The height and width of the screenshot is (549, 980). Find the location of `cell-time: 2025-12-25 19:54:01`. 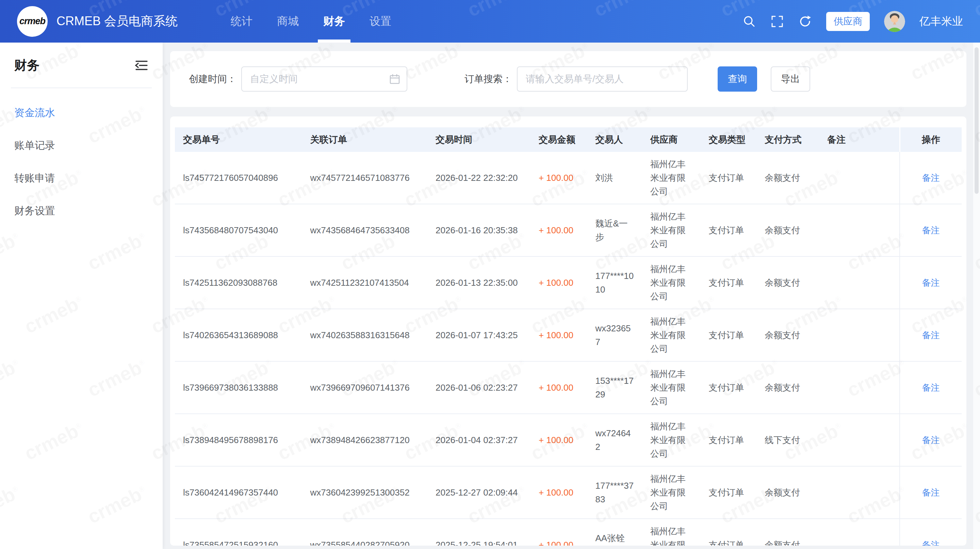

cell-time: 2025-12-25 19:54:01 is located at coordinates (479, 532).